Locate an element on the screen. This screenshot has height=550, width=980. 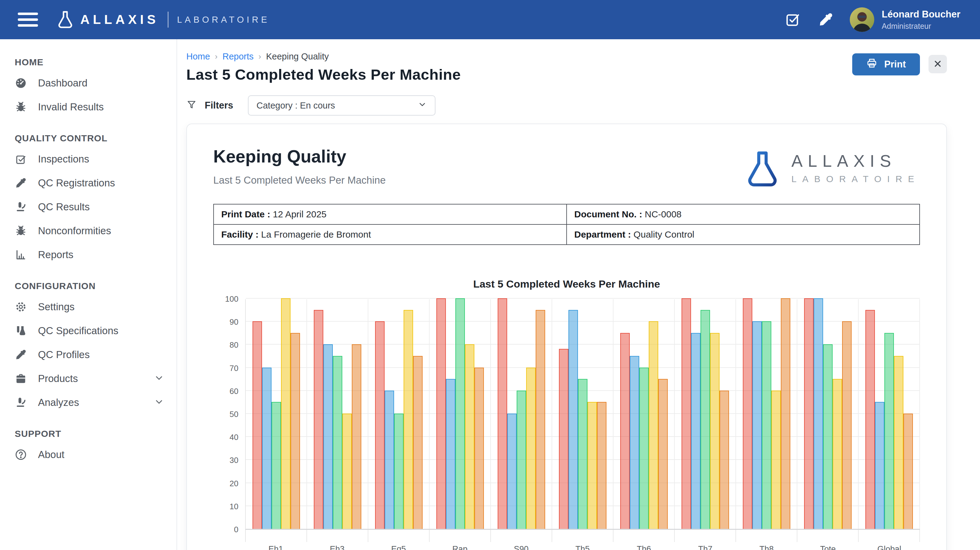
print-button: Print is located at coordinates (886, 64).